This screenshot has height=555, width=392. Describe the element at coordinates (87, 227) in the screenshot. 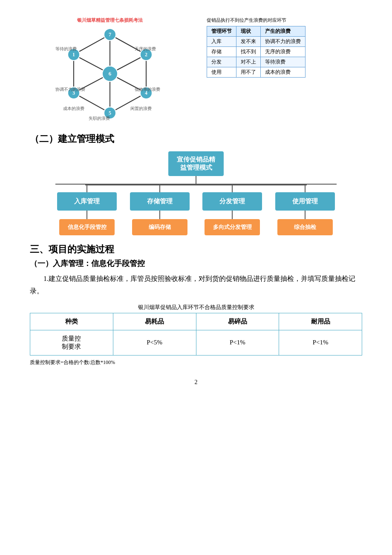

I see `fc-sub-box-1: 信息化手段管控` at that location.